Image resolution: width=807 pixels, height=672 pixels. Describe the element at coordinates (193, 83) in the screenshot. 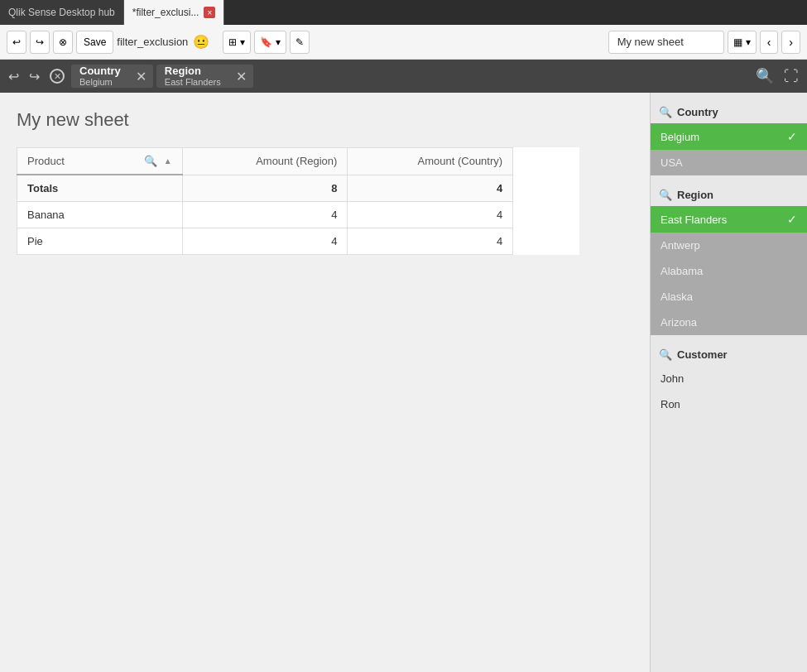

I see `region-filter-value: East Flanders` at that location.